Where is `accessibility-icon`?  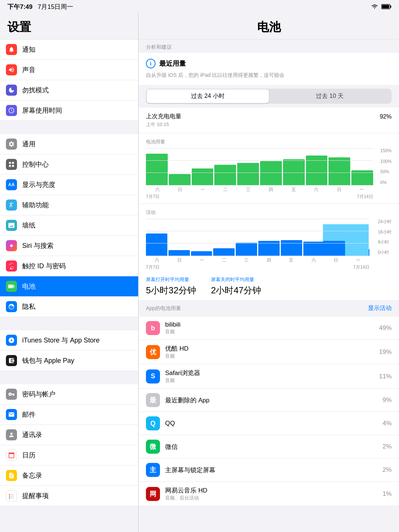 accessibility-icon is located at coordinates (11, 205).